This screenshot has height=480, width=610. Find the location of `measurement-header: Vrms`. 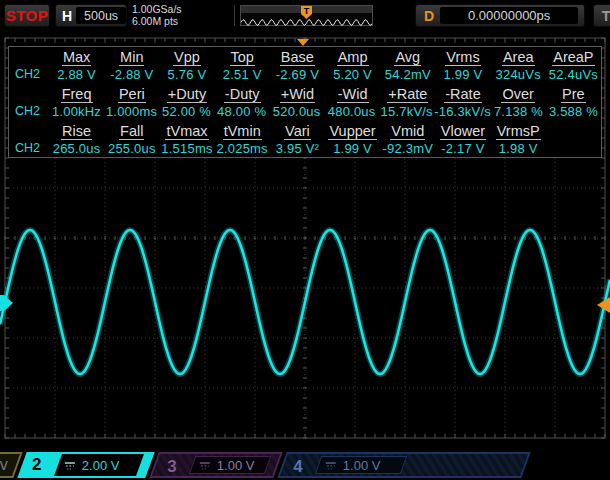

measurement-header: Vrms is located at coordinates (462, 57).